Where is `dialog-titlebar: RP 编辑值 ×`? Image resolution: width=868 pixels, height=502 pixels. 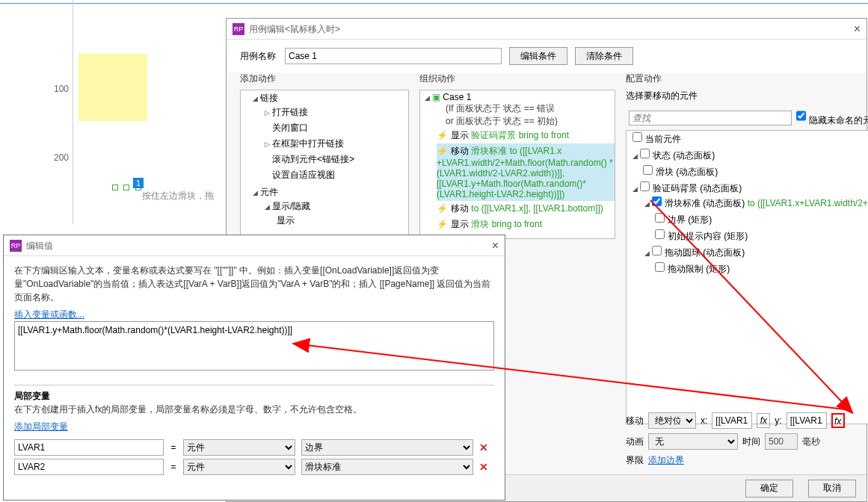 dialog-titlebar: RP 编辑值 × is located at coordinates (254, 246).